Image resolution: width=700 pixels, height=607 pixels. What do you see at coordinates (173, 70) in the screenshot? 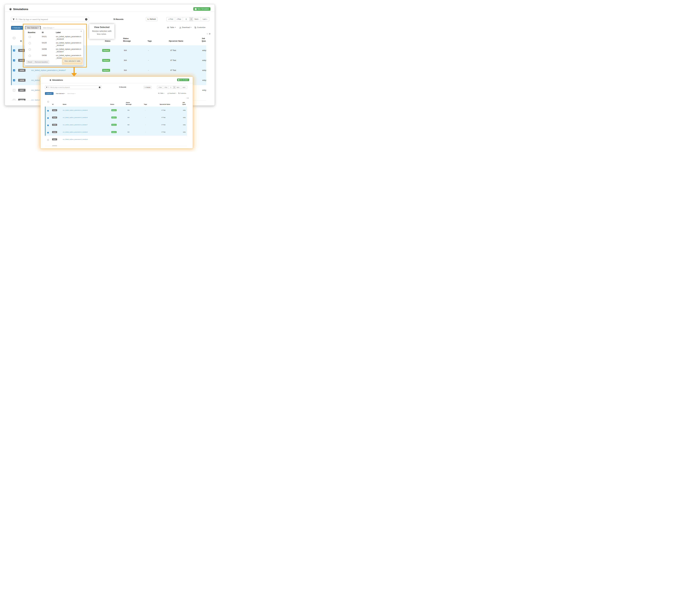
I see `hpcserver-name: V7 Test` at bounding box center [173, 70].